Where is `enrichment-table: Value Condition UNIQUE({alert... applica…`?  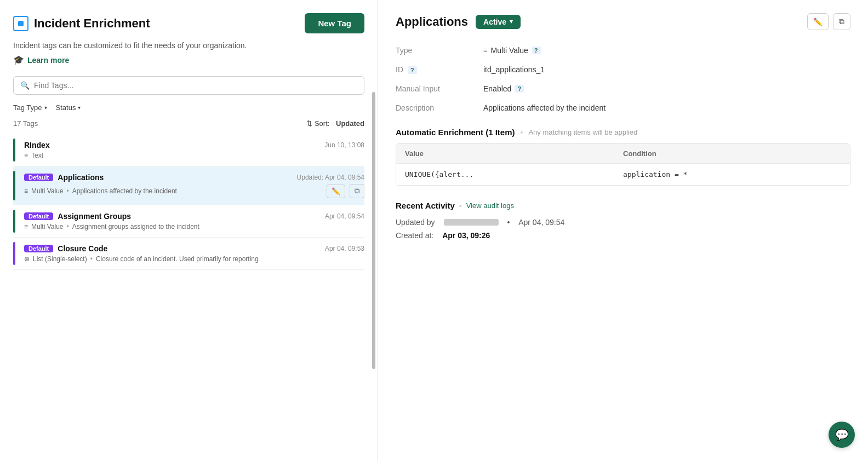
enrichment-table: Value Condition UNIQUE({alert... applica… is located at coordinates (623, 164).